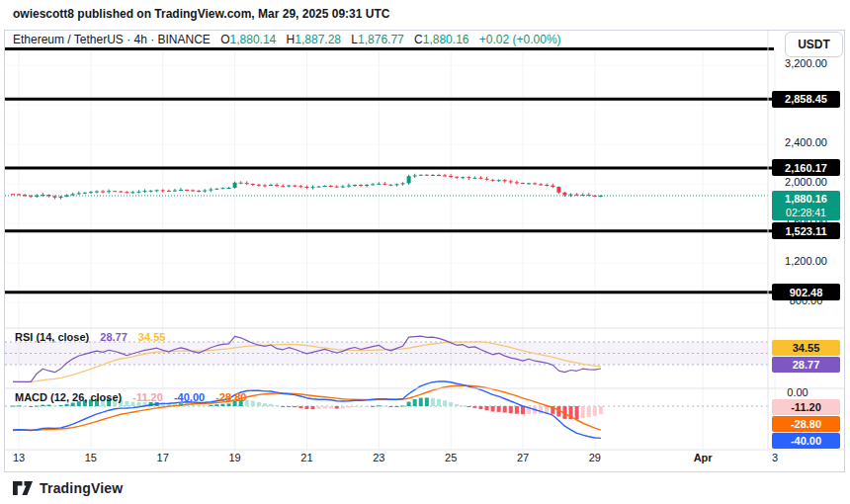 The width and height of the screenshot is (850, 504). Describe the element at coordinates (190, 397) in the screenshot. I see `macd-line-value: -40.00` at that location.